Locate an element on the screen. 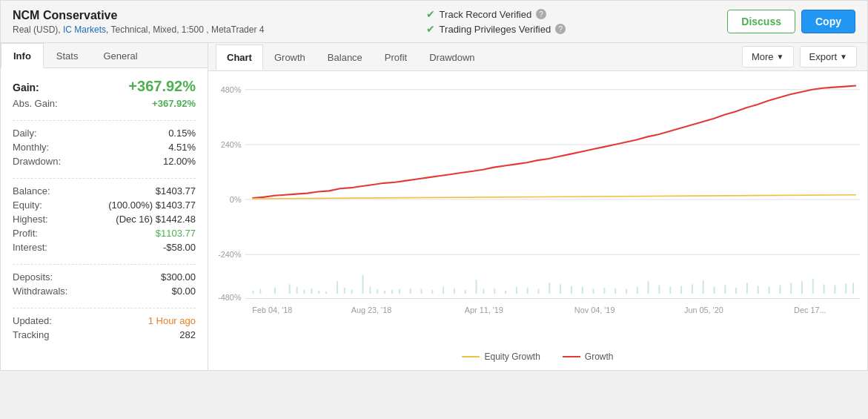 The width and height of the screenshot is (868, 419). updated-label: Updated: is located at coordinates (33, 320).